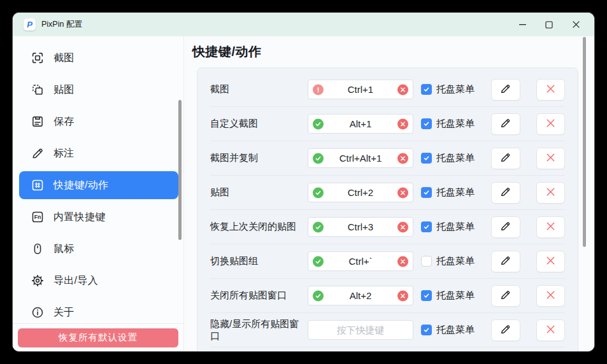 The image size is (607, 364). What do you see at coordinates (387, 193) in the screenshot?
I see `hotkey-row: 贴图托盘菜单` at bounding box center [387, 193].